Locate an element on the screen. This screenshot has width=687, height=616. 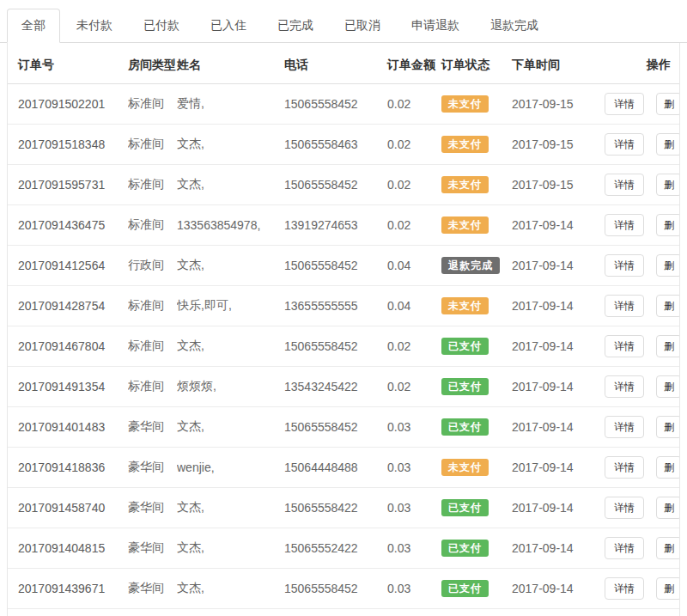
status-cell: 退款完成 is located at coordinates (477, 266).